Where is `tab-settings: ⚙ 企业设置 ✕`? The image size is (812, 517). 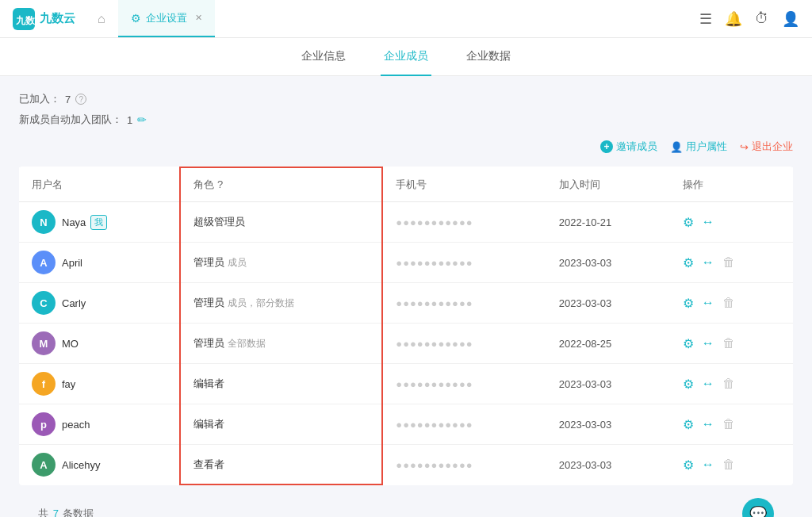
tab-settings: ⚙ 企业设置 ✕ is located at coordinates (167, 19).